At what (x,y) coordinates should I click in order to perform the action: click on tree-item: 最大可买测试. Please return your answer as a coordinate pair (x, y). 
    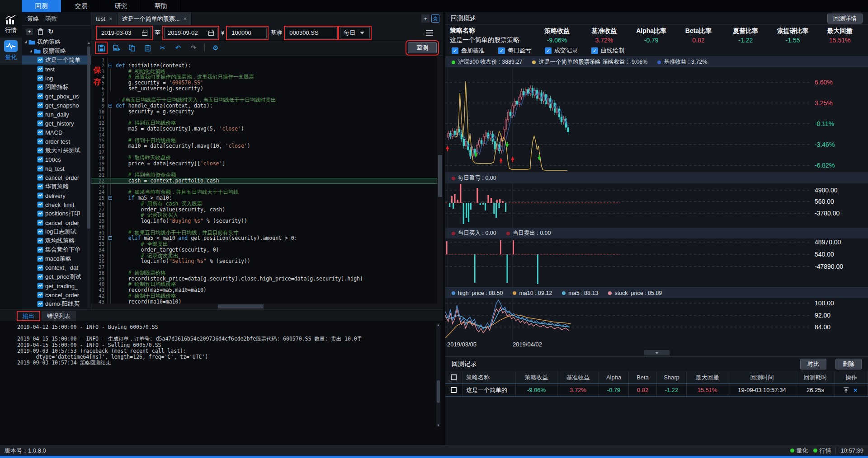
    Looking at the image, I should click on (56, 150).